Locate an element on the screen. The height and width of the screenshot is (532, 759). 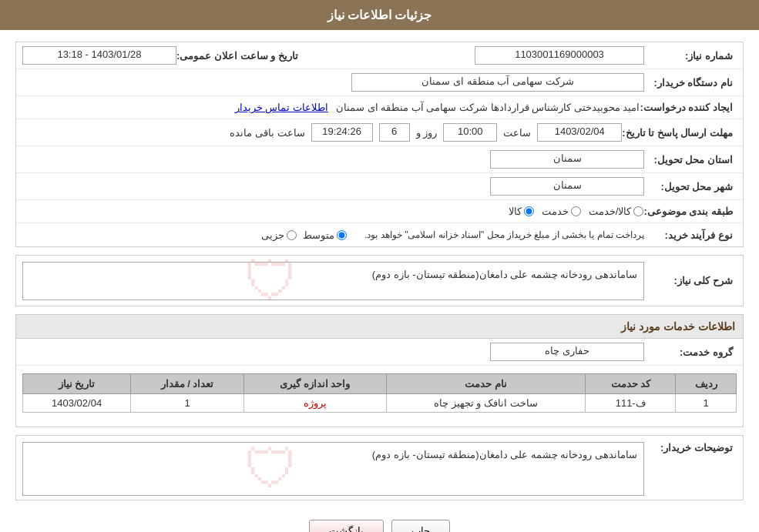
general-desc-section: شرح کلی نیاز: 🛡 ساماندهی رودخانه چشمه عل… is located at coordinates (379, 280).